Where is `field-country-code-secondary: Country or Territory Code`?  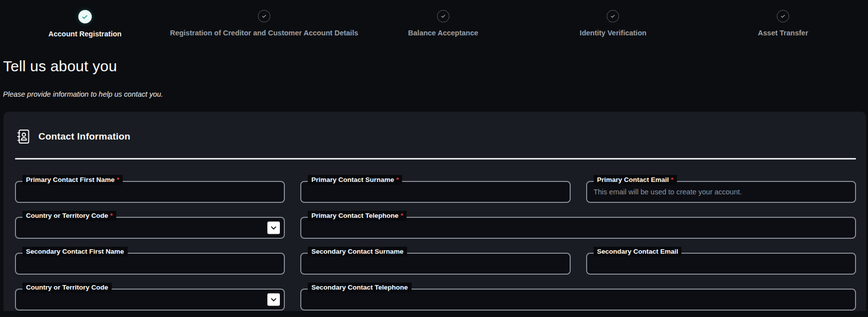
field-country-code-secondary: Country or Territory Code is located at coordinates (150, 300).